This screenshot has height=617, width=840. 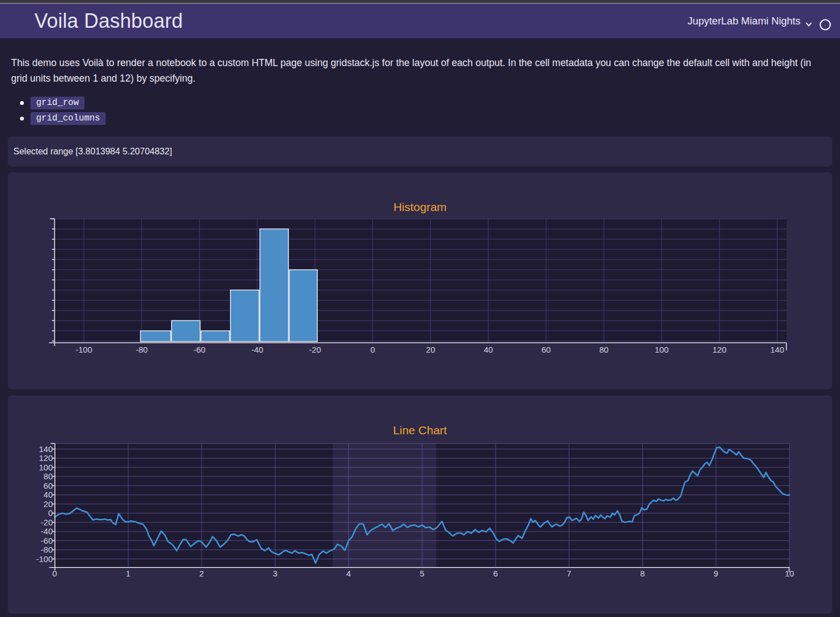 What do you see at coordinates (790, 573) in the screenshot?
I see `svg-text: 10` at bounding box center [790, 573].